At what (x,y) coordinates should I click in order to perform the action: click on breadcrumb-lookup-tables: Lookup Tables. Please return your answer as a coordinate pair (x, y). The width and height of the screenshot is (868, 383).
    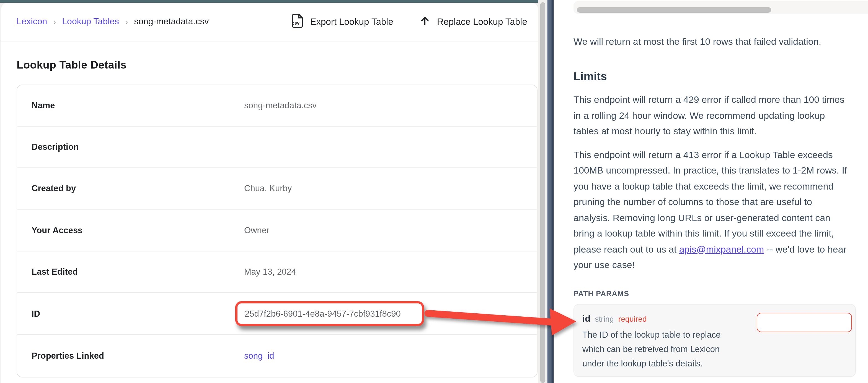
    Looking at the image, I should click on (90, 22).